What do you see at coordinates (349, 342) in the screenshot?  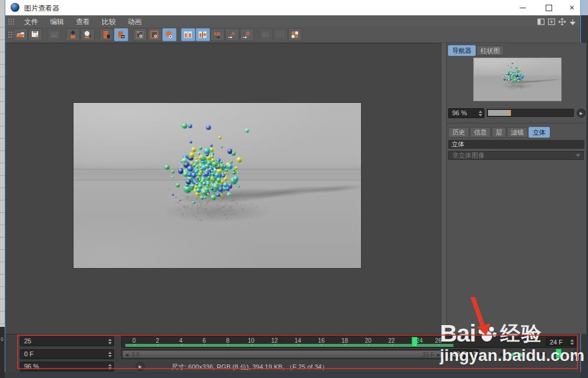 I see `timeline-ruler: 24 F 02468101214161820222426` at bounding box center [349, 342].